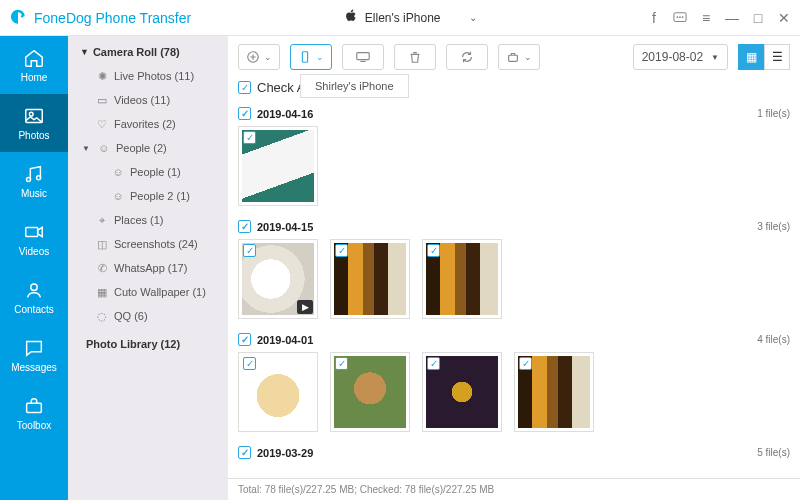 The image size is (800, 500). I want to click on app-logo-area: FoneDog Phone Transfer, so click(120, 18).